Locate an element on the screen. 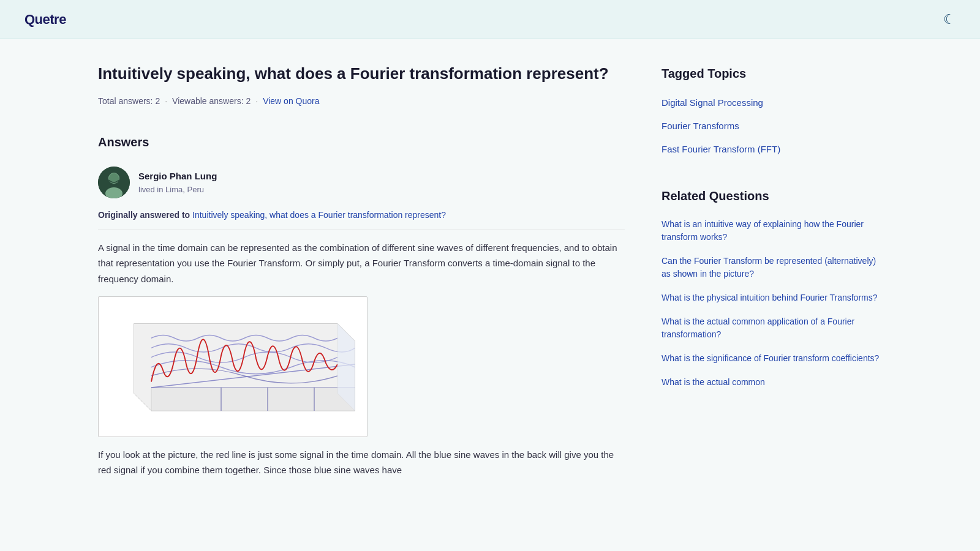 This screenshot has height=551, width=980. page-title: Intuitively speaking, what does a Fourie… is located at coordinates (361, 74).